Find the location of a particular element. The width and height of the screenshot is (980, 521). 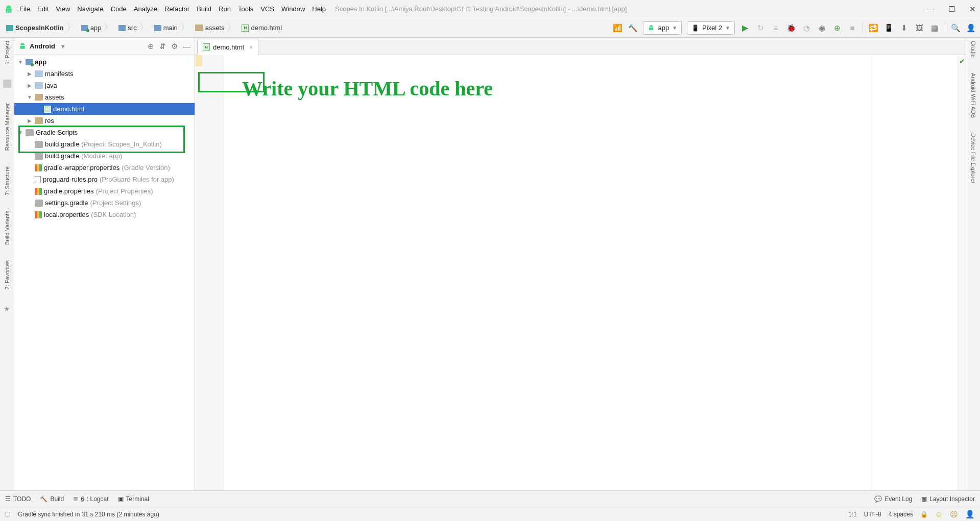

tool-todo: ☰ TODO is located at coordinates (18, 499).